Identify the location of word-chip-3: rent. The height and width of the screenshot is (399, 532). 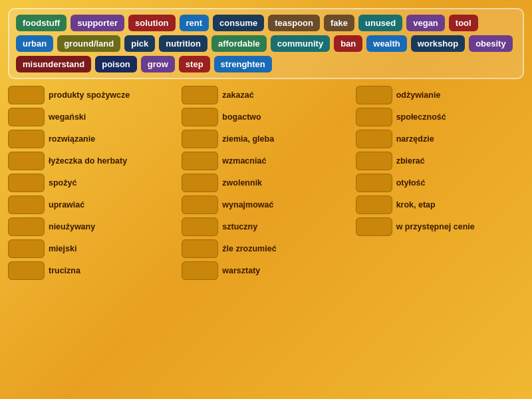
(194, 23).